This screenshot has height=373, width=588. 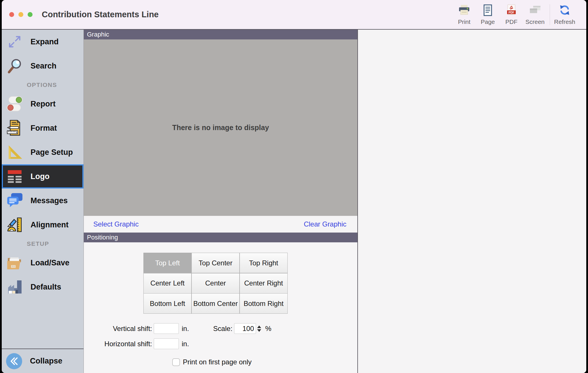 I want to click on sidebar-item-messages: Messages, so click(x=43, y=201).